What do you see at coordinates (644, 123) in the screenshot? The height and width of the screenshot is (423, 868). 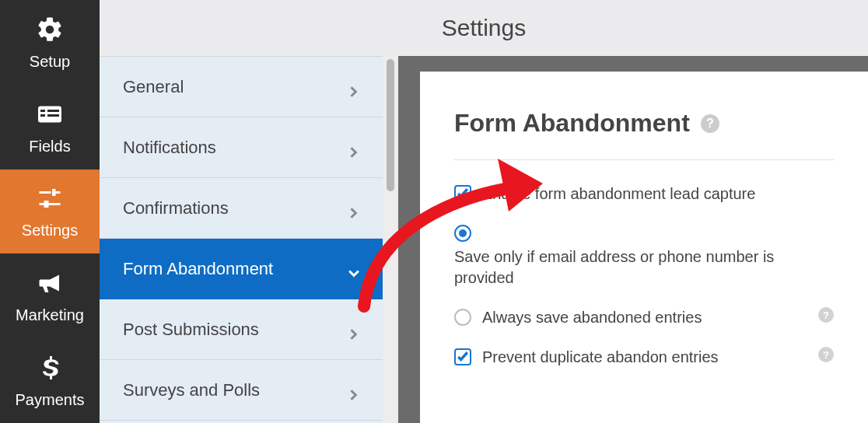 I see `panel-title: Form Abandonment ?` at bounding box center [644, 123].